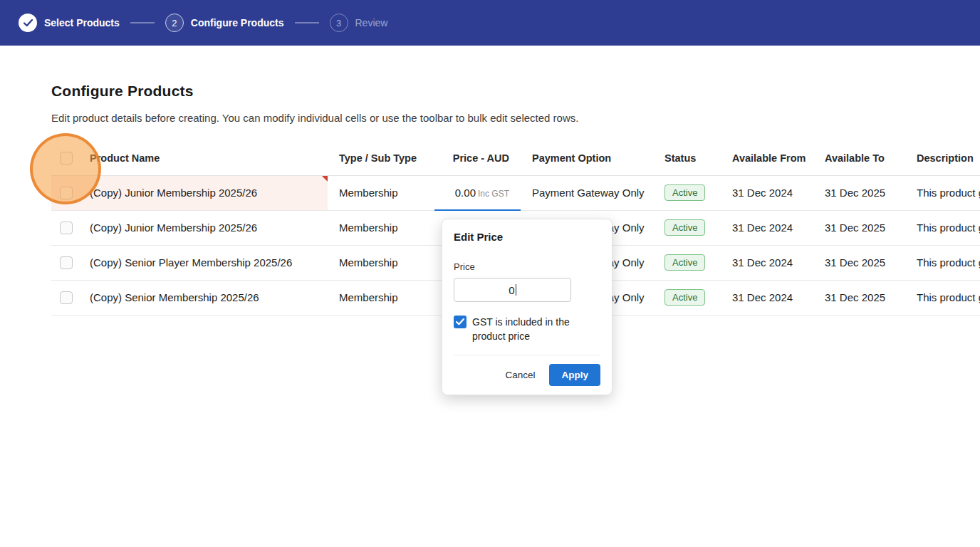 Image resolution: width=980 pixels, height=547 pixels. I want to click on step-label: Select Products, so click(82, 23).